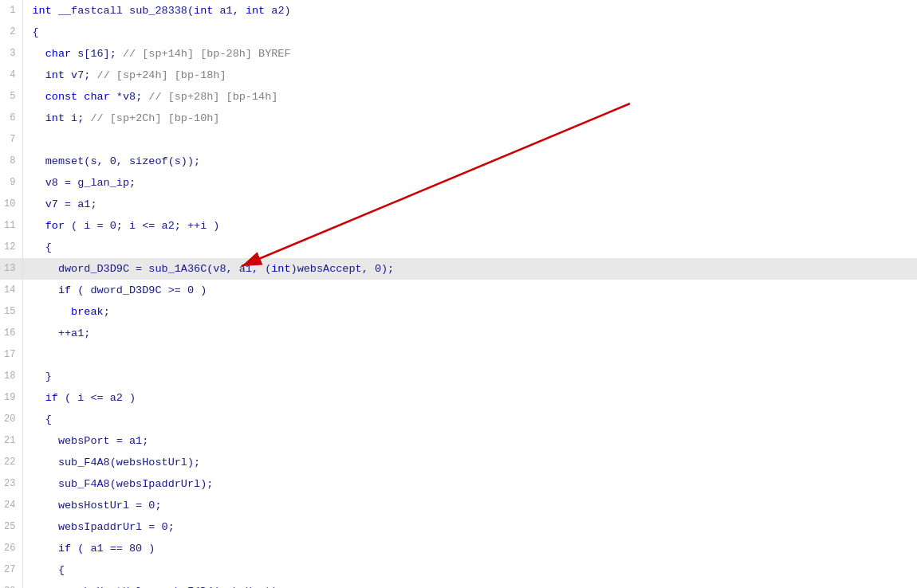 The width and height of the screenshot is (917, 588). Describe the element at coordinates (11, 97) in the screenshot. I see `line-number: 5` at that location.